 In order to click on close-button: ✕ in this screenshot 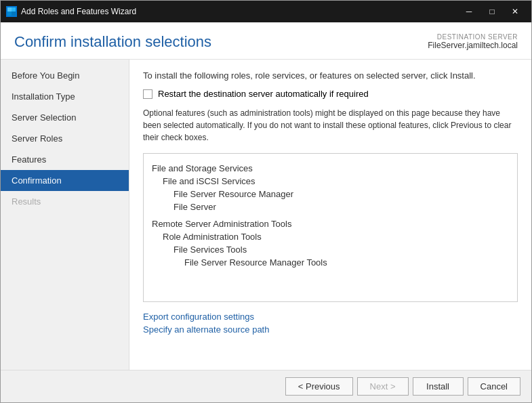, I will do `click(515, 12)`.